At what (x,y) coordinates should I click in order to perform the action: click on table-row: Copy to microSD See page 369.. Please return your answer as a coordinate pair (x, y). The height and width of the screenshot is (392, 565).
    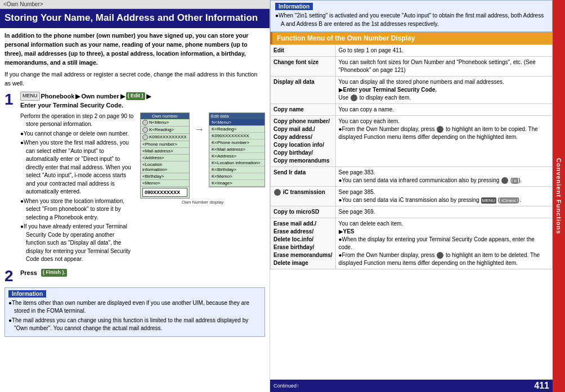
    Looking at the image, I should click on (412, 213).